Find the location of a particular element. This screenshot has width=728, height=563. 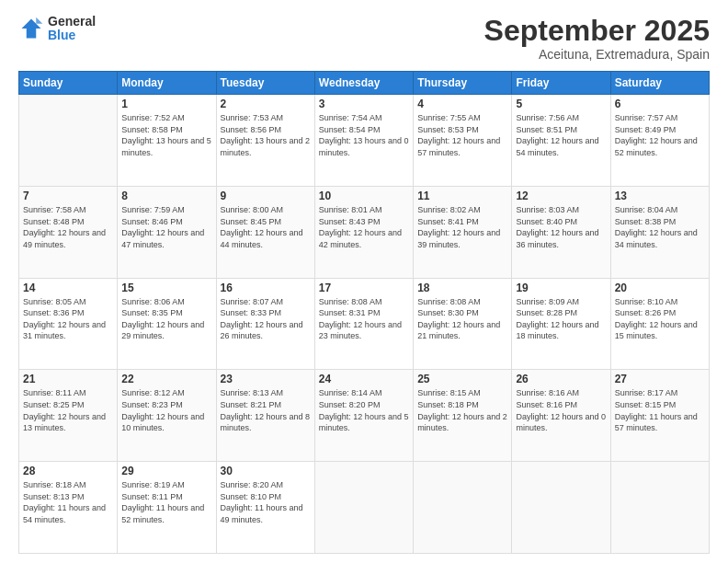

day-number: 11 is located at coordinates (462, 196).